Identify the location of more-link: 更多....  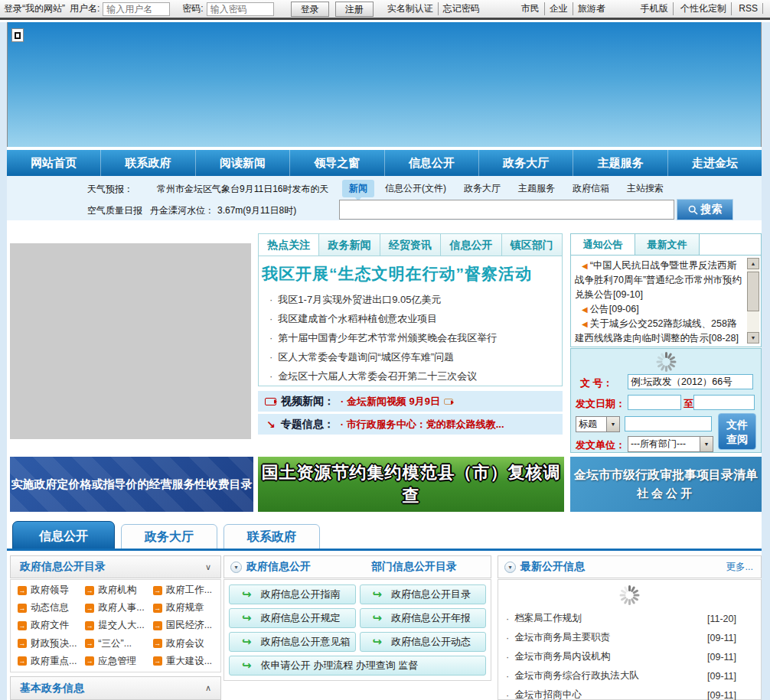
(739, 568).